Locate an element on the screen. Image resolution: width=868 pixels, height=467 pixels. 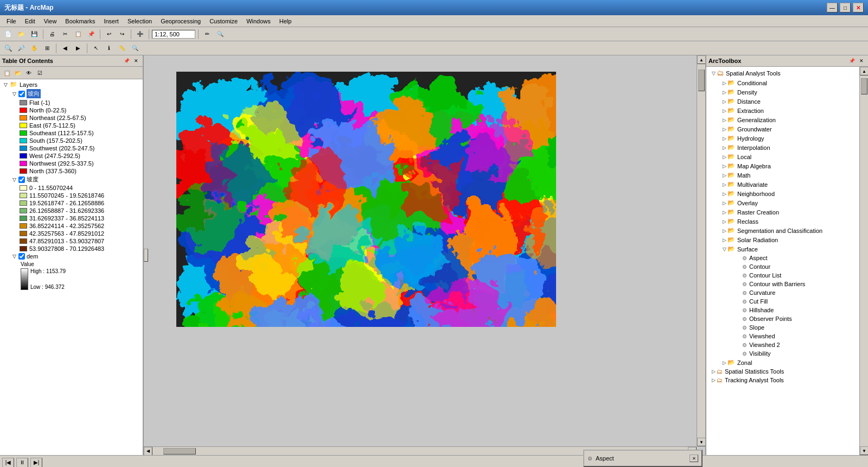
tool-raster-creation: ▷ 📂 Raster Creation is located at coordinates (789, 212).